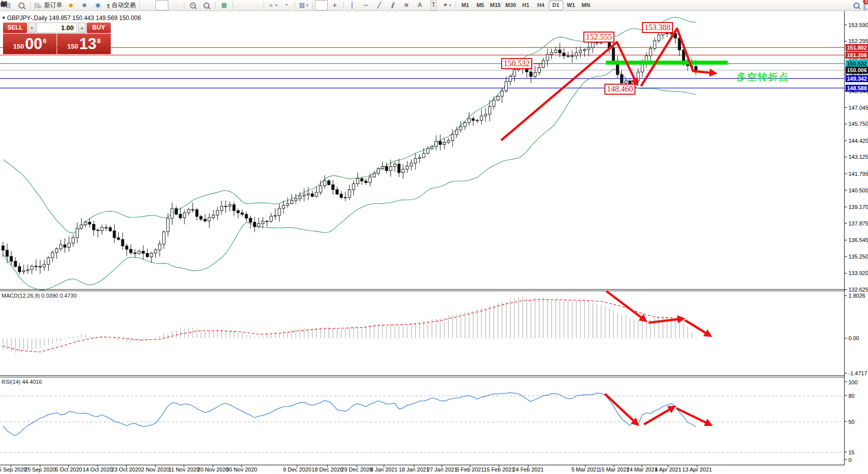  I want to click on price-axis-label: 135.250, so click(858, 257).